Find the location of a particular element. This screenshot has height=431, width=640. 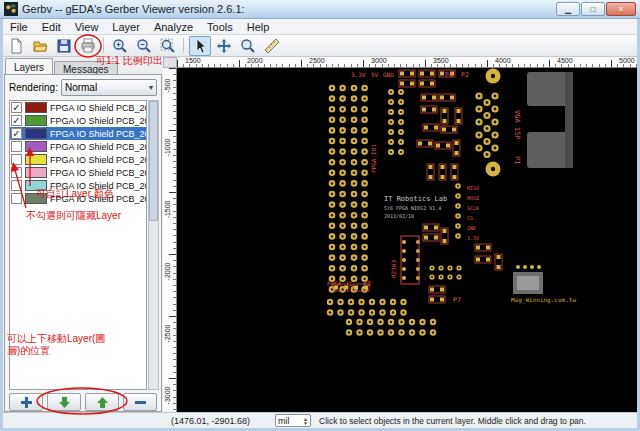

minimize-button: ▁ is located at coordinates (568, 9).